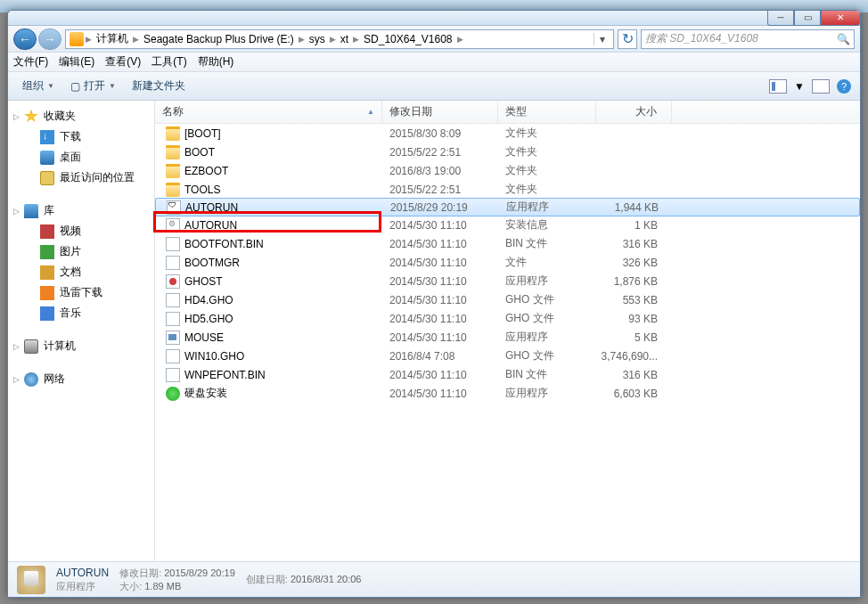 The width and height of the screenshot is (868, 604). Describe the element at coordinates (778, 86) in the screenshot. I see `view-options-button` at that location.